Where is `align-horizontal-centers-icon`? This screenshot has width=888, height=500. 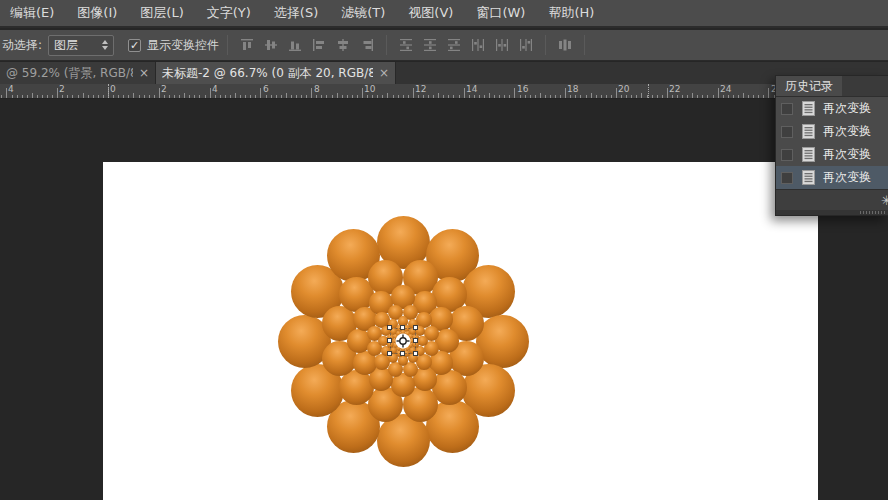 align-horizontal-centers-icon is located at coordinates (343, 45).